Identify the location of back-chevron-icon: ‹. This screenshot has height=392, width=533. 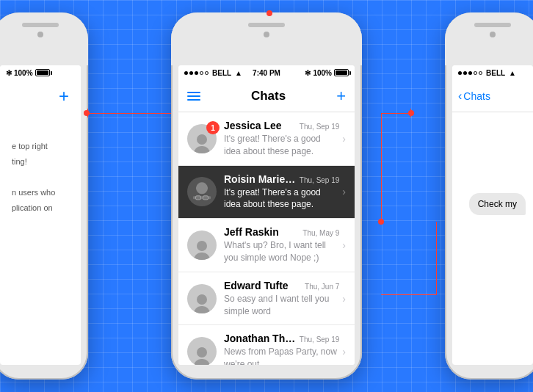
(460, 96).